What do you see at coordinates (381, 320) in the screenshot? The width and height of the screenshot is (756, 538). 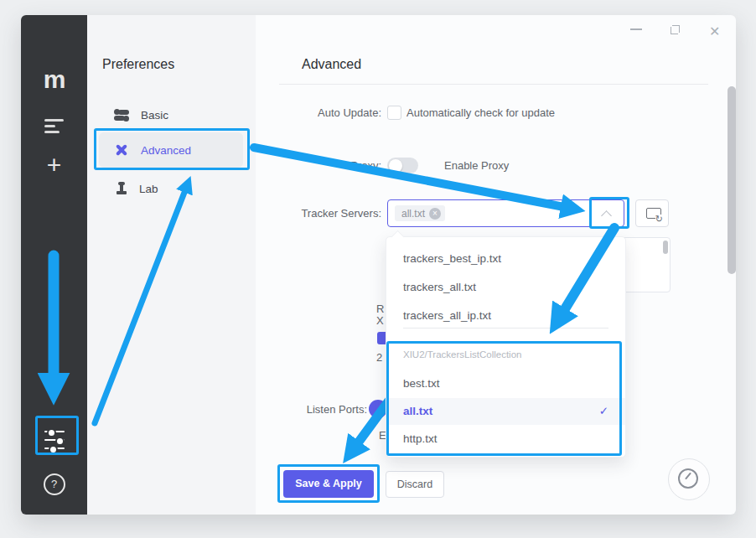 I see `obscured-text-fragment: X` at bounding box center [381, 320].